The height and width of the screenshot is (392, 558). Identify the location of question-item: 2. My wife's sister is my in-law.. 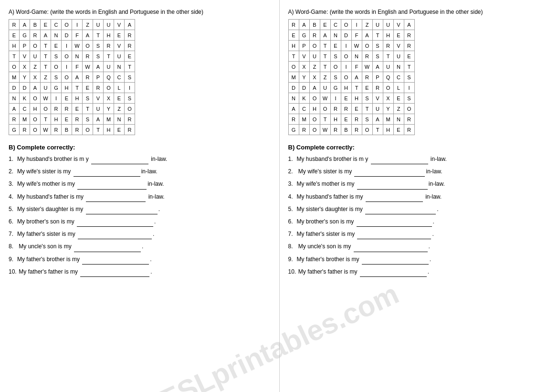
(420, 172).